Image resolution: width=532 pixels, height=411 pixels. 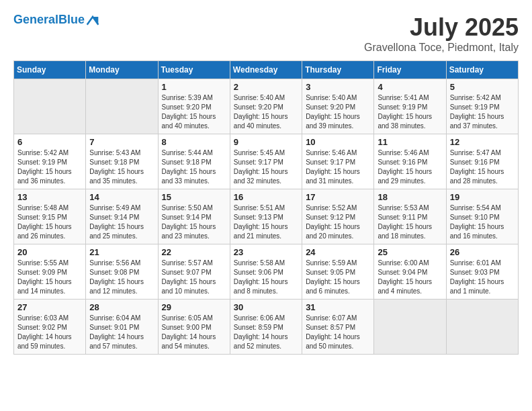 What do you see at coordinates (56, 20) in the screenshot?
I see `logo: GeneralBlue` at bounding box center [56, 20].